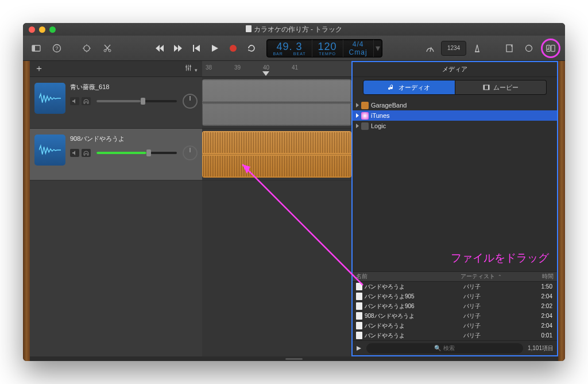 This screenshot has height=384, width=588. Describe the element at coordinates (191, 69) in the screenshot. I see `track-header-config-button: ▾` at that location.